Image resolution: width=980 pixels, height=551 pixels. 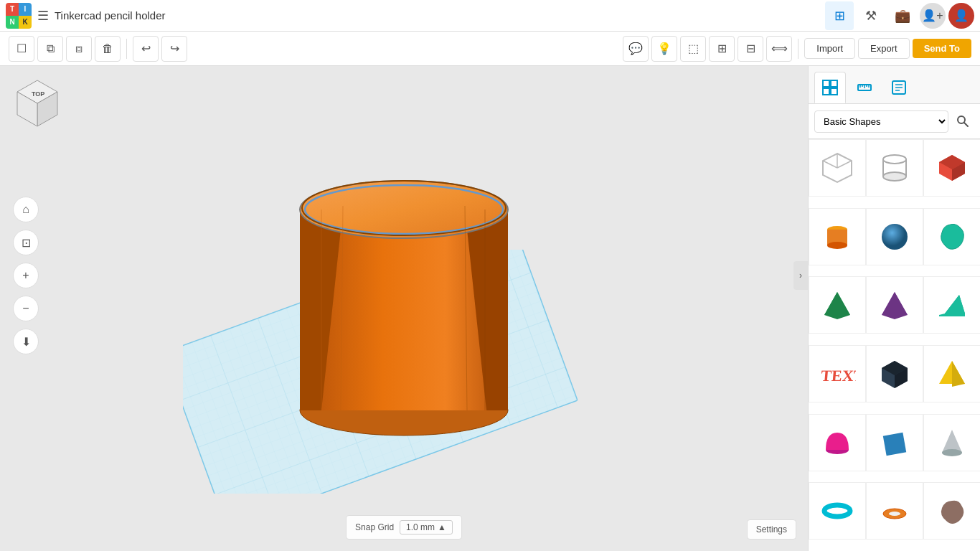 I want to click on shape-box-blue2, so click(x=895, y=443).